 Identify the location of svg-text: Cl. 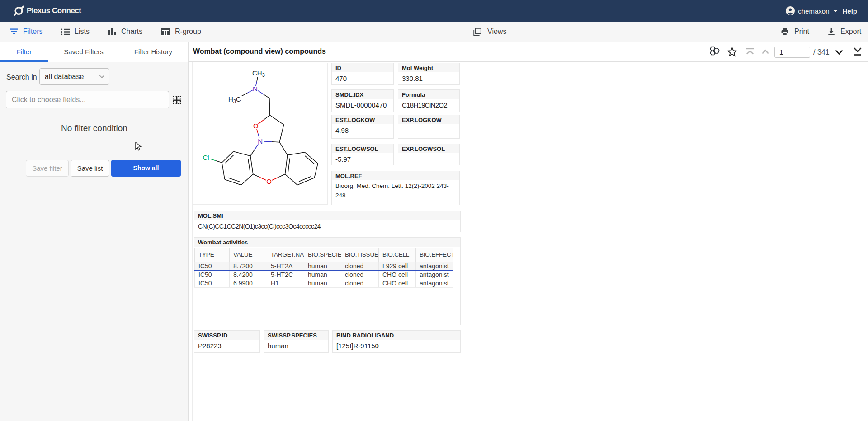
(206, 157).